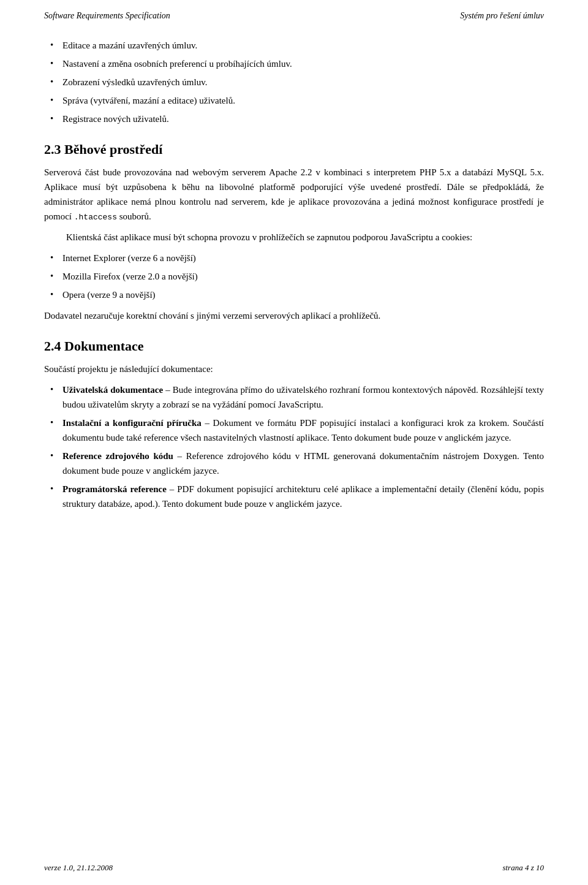 This screenshot has height=885, width=588. I want to click on section-23-heading: 2.3 Běhové prostředí, so click(294, 150).